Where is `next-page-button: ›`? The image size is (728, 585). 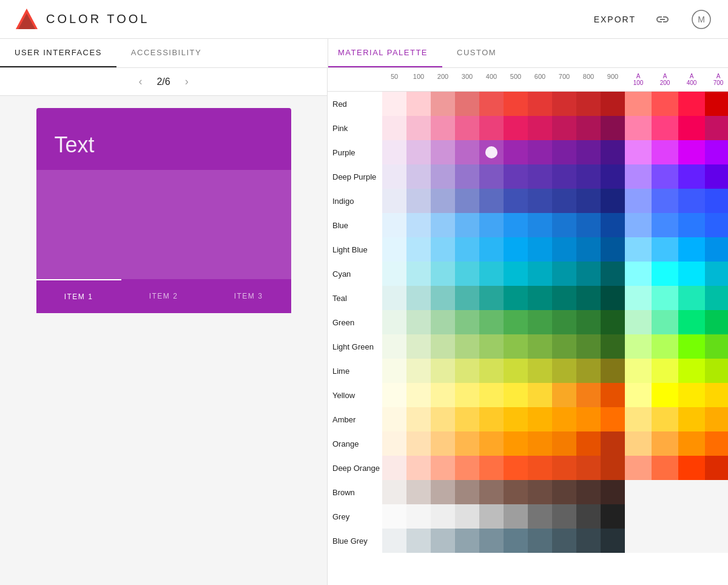 next-page-button: › is located at coordinates (187, 81).